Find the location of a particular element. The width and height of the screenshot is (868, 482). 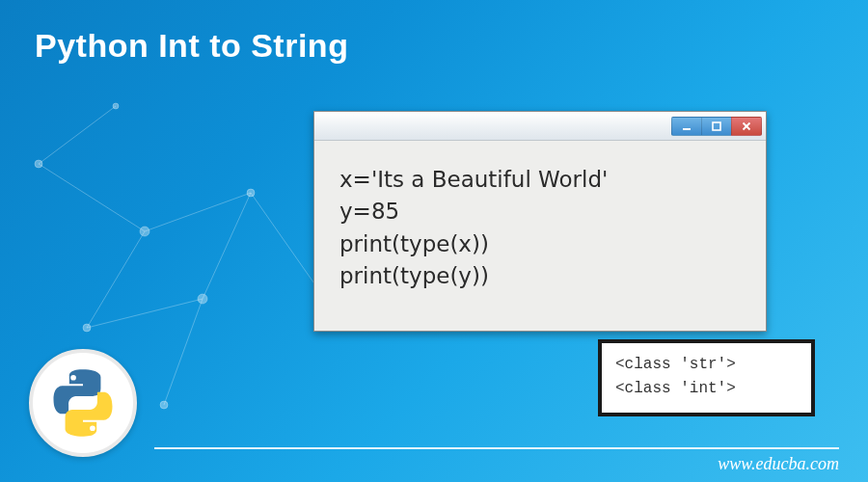

window-titlebar is located at coordinates (540, 126).